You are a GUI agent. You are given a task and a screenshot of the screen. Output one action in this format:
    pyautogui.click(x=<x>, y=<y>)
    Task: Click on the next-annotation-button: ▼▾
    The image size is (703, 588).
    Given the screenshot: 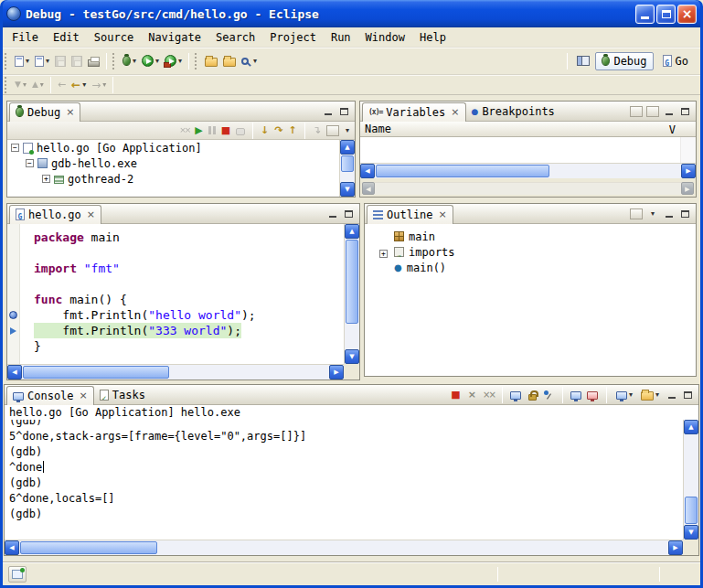 What is the action you would take?
    pyautogui.click(x=20, y=85)
    